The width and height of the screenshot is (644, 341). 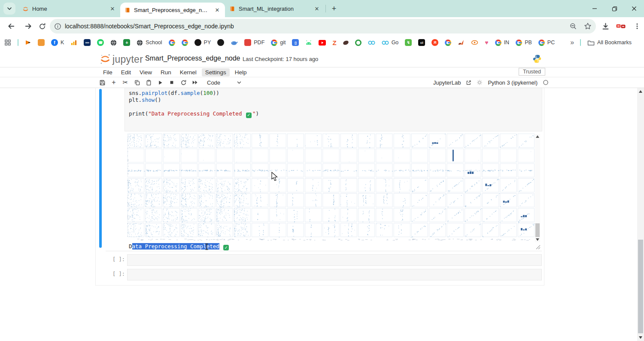 I want to click on restore-button, so click(x=614, y=9).